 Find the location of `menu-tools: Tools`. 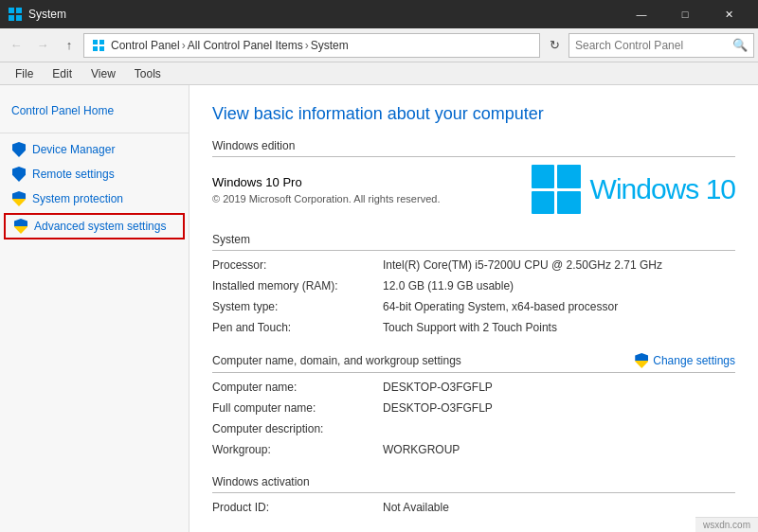

menu-tools: Tools is located at coordinates (148, 74).